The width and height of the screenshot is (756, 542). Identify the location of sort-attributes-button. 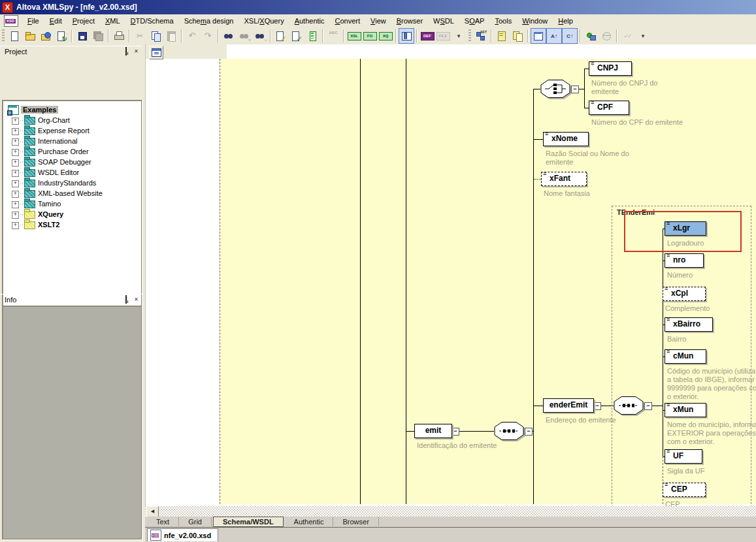
(554, 36).